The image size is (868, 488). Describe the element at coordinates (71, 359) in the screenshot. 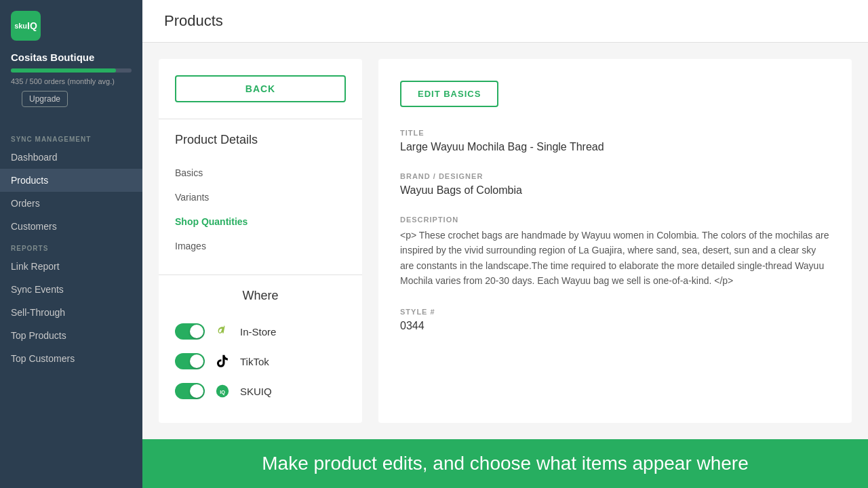

I see `sidebar-item-top-customers: Top Customers` at that location.